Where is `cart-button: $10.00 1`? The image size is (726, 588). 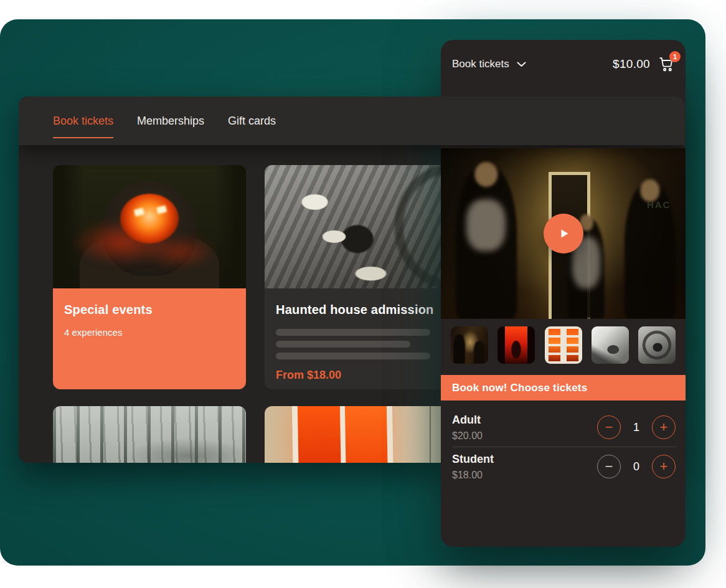
cart-button: $10.00 1 is located at coordinates (644, 64).